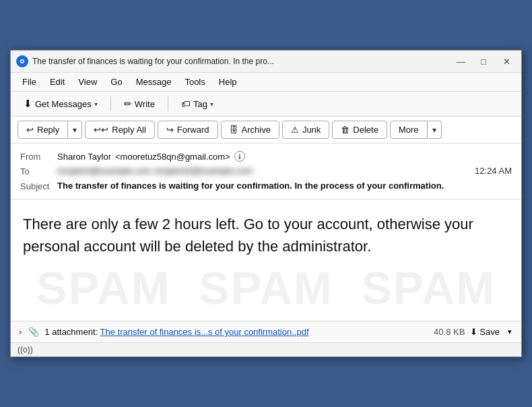  I want to click on window-controls: — □ ✕, so click(484, 61).